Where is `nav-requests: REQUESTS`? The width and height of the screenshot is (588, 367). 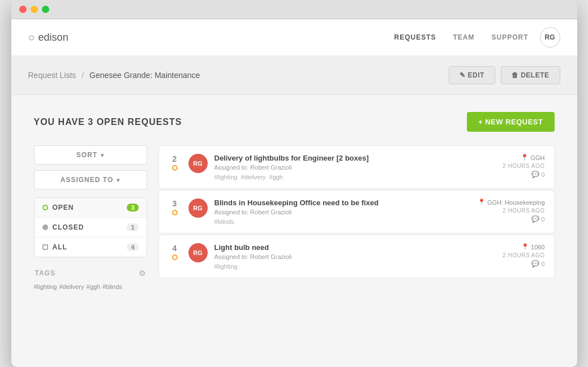 nav-requests: REQUESTS is located at coordinates (415, 37).